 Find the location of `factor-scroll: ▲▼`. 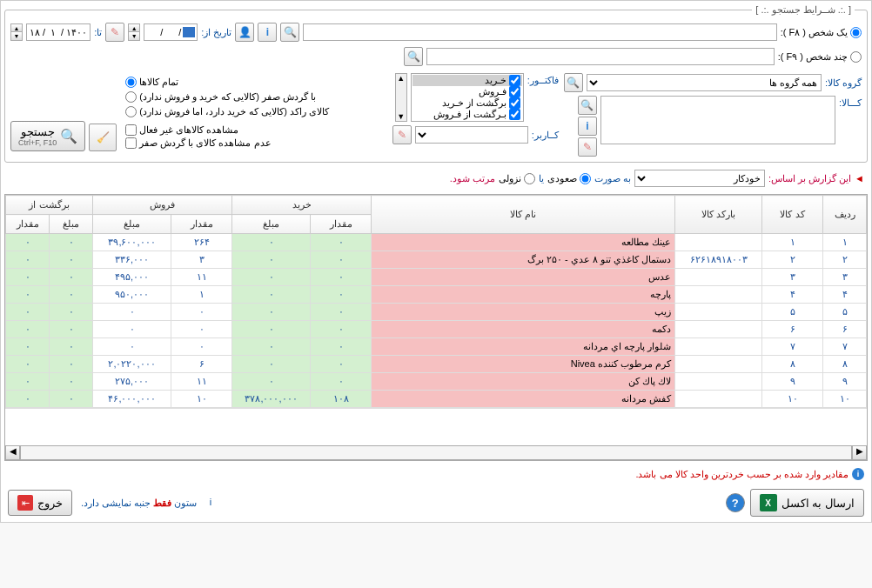

factor-scroll: ▲▼ is located at coordinates (401, 97).